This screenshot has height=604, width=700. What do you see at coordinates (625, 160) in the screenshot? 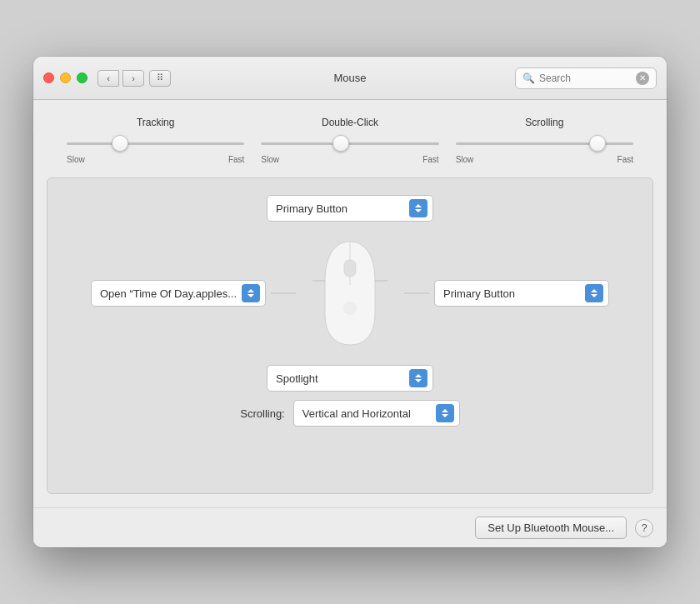
I see `scrolling-fast-label: Fast` at bounding box center [625, 160].